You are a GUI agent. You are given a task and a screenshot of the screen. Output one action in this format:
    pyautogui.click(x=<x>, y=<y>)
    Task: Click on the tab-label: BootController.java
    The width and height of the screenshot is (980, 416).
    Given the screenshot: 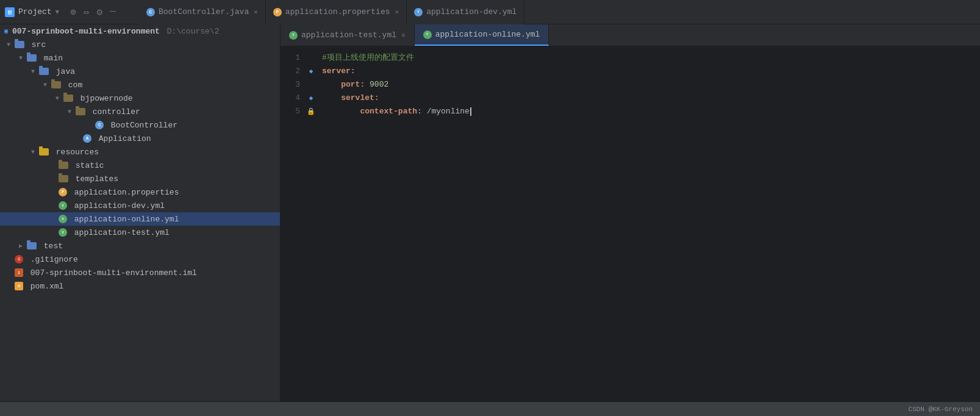 What is the action you would take?
    pyautogui.click(x=204, y=12)
    